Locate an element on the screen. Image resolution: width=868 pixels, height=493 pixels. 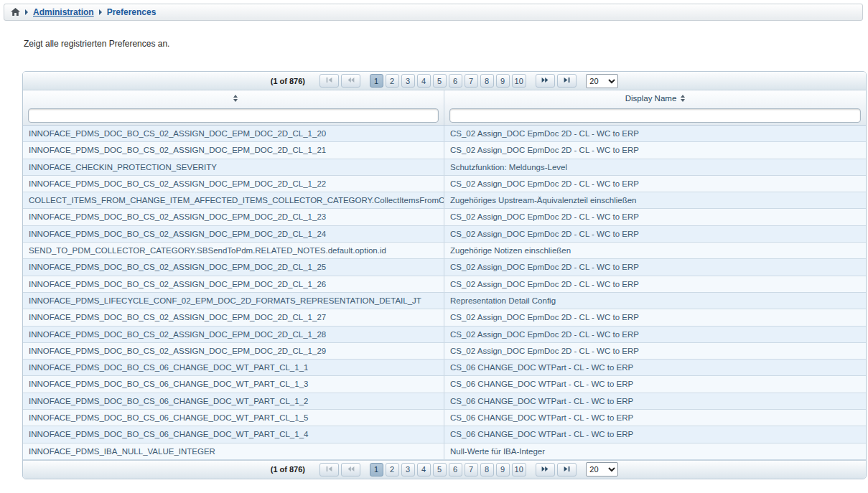
cell-display-name: Schutzfunktion: Meldungs-Level is located at coordinates (655, 167).